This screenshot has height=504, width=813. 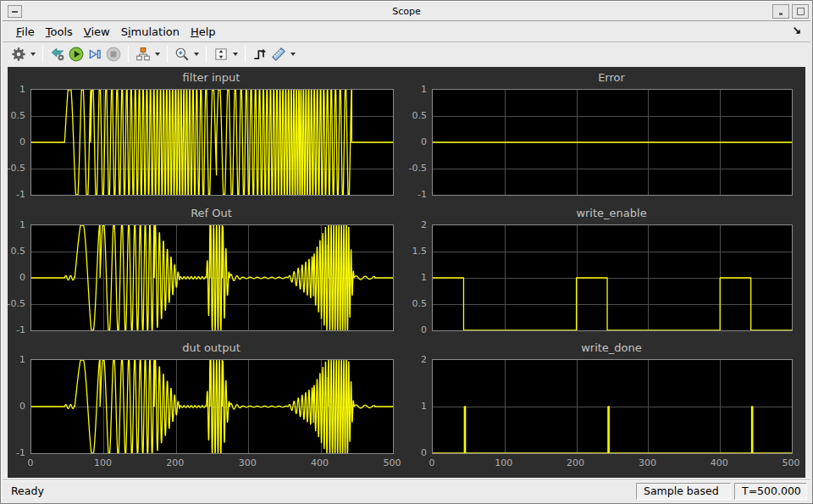 What do you see at coordinates (781, 14) in the screenshot?
I see `minimize-icon` at bounding box center [781, 14].